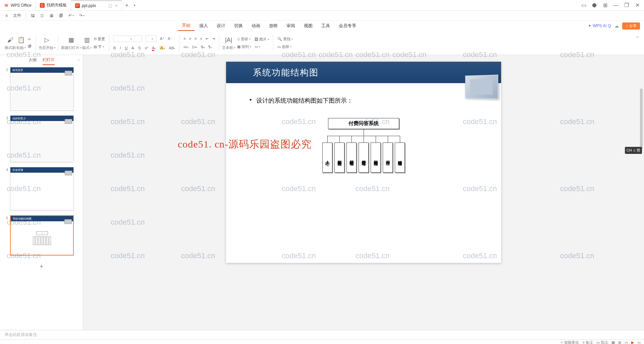 This screenshot has width=644, height=344. Describe the element at coordinates (42, 139) in the screenshot. I see `thumb-row: 3 目的和意义` at that location.